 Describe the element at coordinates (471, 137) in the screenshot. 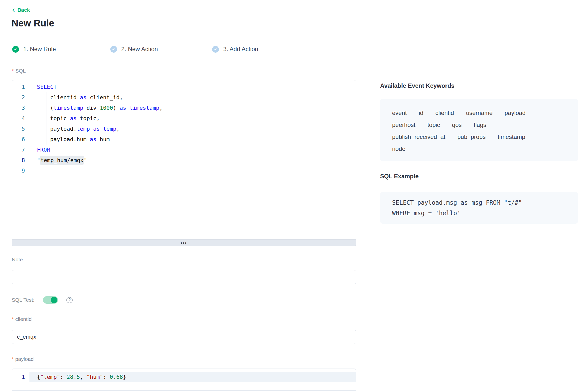

I see `keyword: pub_props` at that location.